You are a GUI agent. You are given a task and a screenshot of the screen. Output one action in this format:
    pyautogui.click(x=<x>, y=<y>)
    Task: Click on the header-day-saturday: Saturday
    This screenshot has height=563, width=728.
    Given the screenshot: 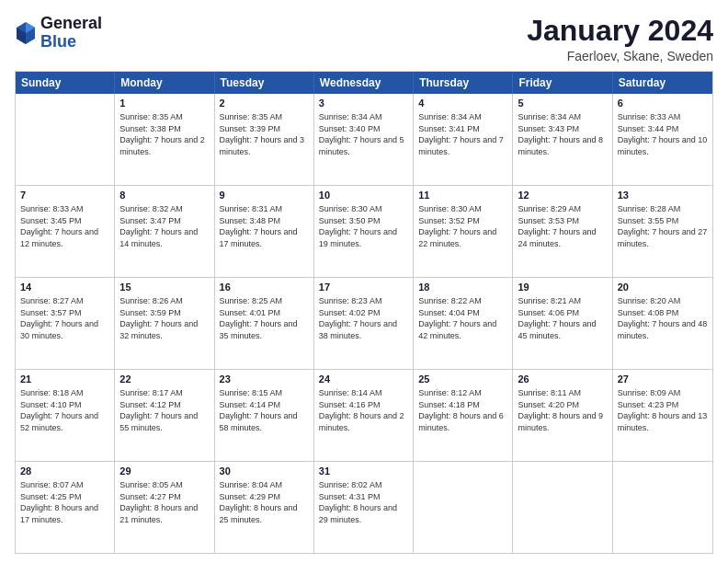 What is the action you would take?
    pyautogui.click(x=663, y=83)
    